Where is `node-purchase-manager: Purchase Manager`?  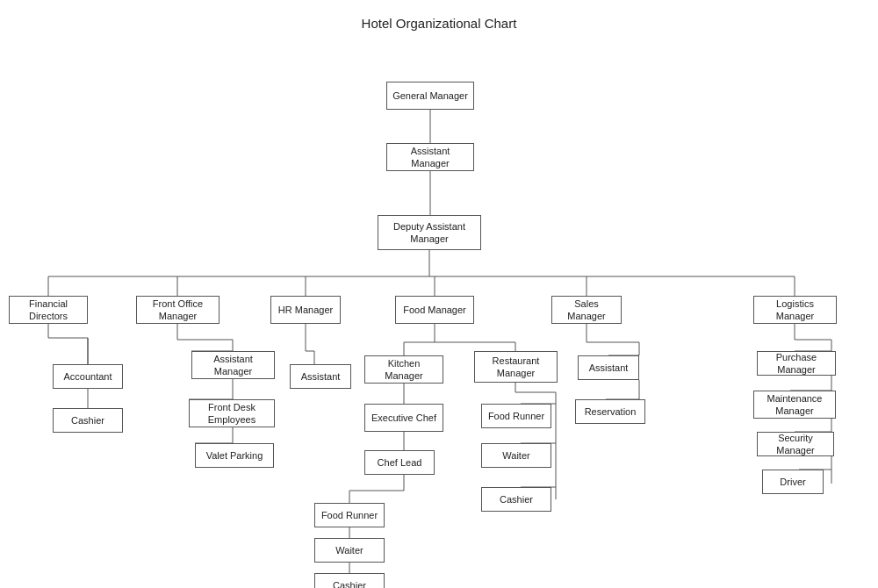 node-purchase-manager: Purchase Manager is located at coordinates (796, 363).